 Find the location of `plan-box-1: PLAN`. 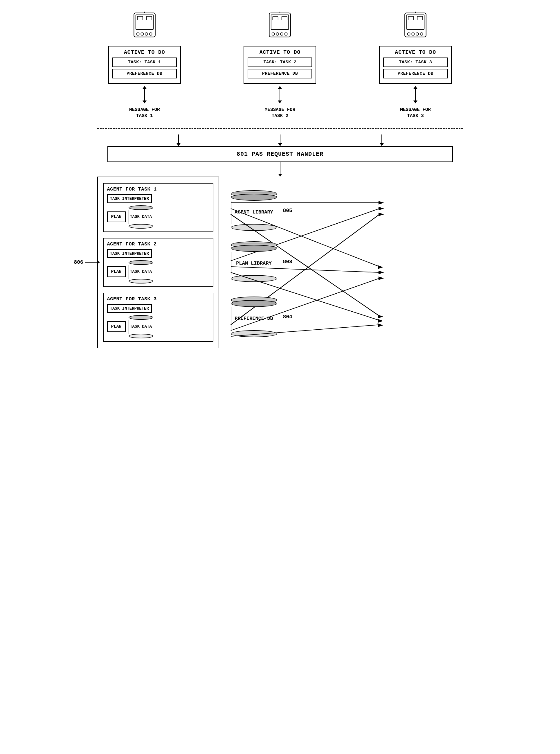

plan-box-1: PLAN is located at coordinates (117, 217).